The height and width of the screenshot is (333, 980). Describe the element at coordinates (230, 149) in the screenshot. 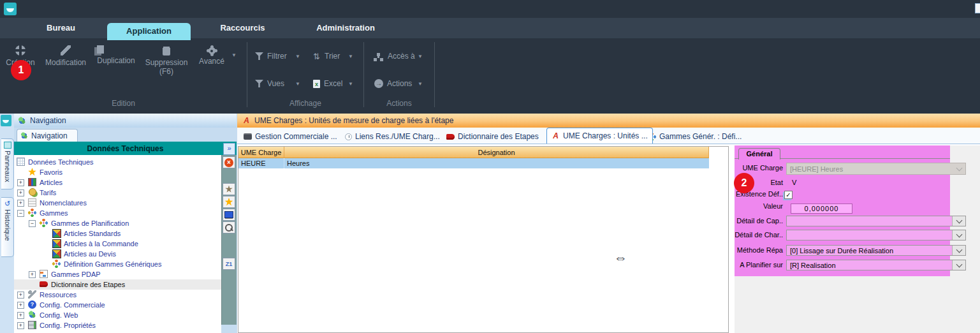

I see `double-chevron-button` at that location.